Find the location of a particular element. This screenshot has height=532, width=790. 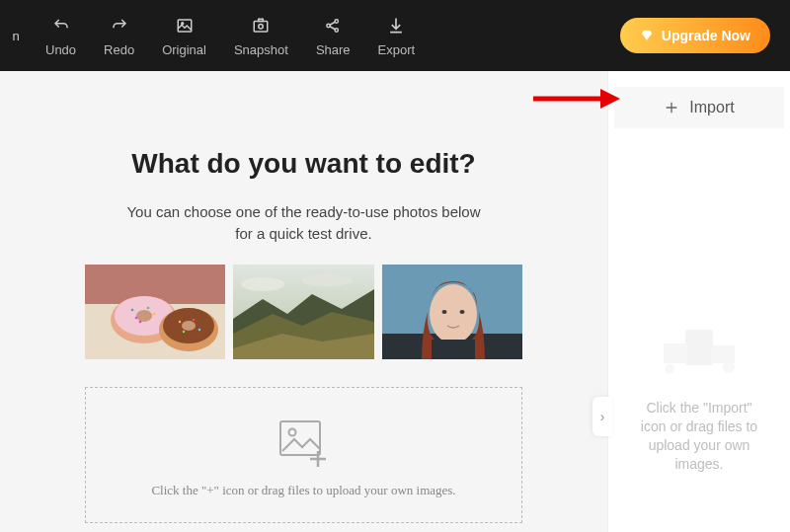

empty-images-icon is located at coordinates (699, 352).